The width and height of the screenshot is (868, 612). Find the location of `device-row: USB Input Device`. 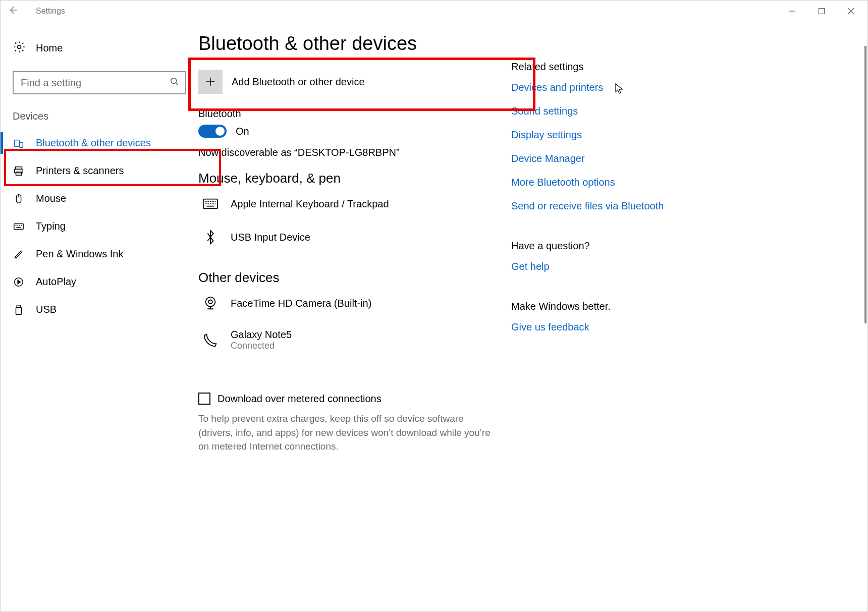

device-row: USB Input Device is located at coordinates (352, 241).